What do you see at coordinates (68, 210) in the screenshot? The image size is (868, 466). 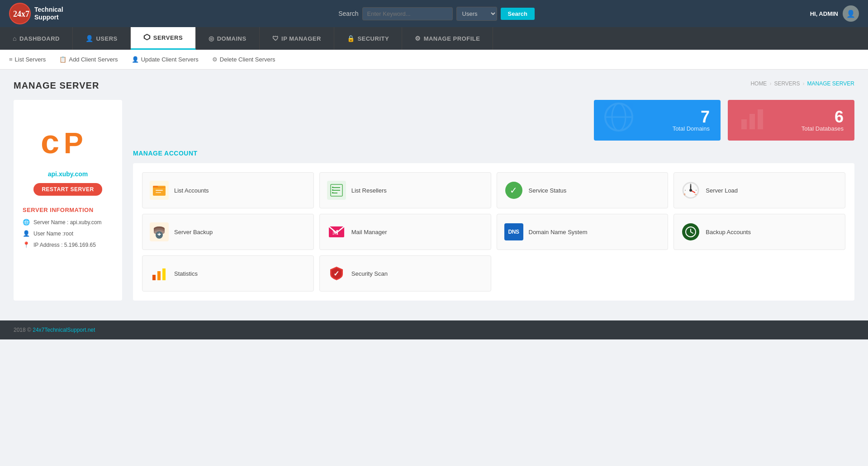 I see `server-info-title: SERVER INFORMATION` at bounding box center [68, 210].